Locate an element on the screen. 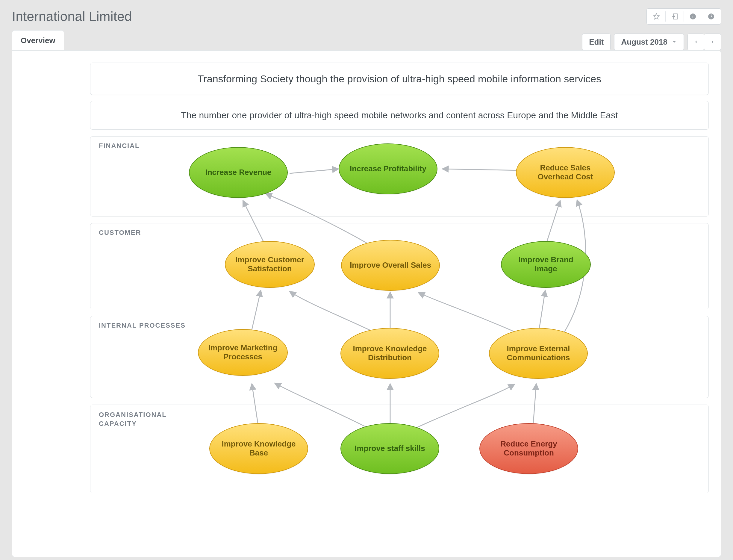 The height and width of the screenshot is (560, 733). node-label: Improve Knowledge Base is located at coordinates (259, 449).